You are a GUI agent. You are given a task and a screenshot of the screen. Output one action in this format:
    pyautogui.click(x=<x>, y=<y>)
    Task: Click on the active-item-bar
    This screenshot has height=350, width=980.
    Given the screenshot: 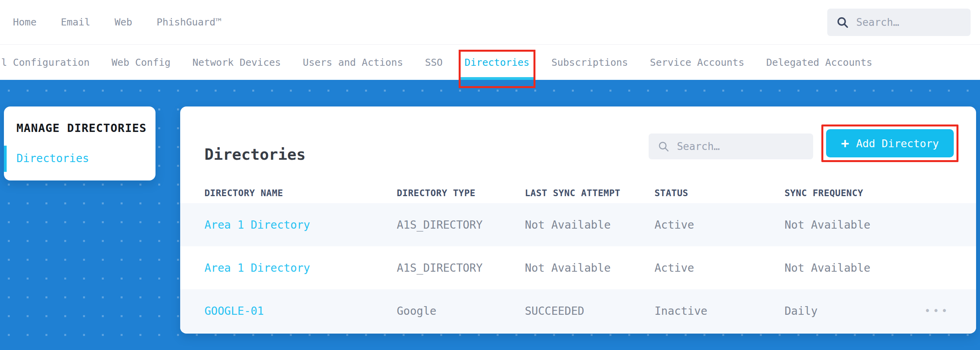 What is the action you would take?
    pyautogui.click(x=5, y=159)
    